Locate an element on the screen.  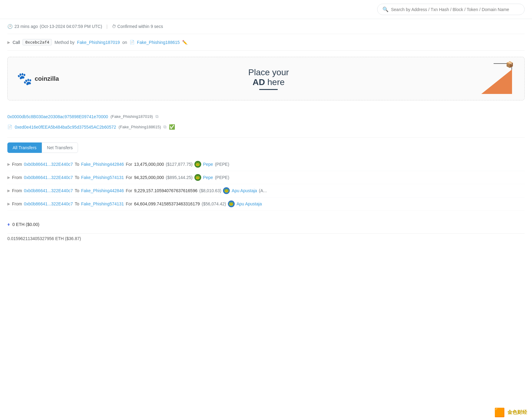
to-address-row: 📄 0xed0e416e0fEEA5b484ba5c95d375545AC2b6… is located at coordinates (266, 127).